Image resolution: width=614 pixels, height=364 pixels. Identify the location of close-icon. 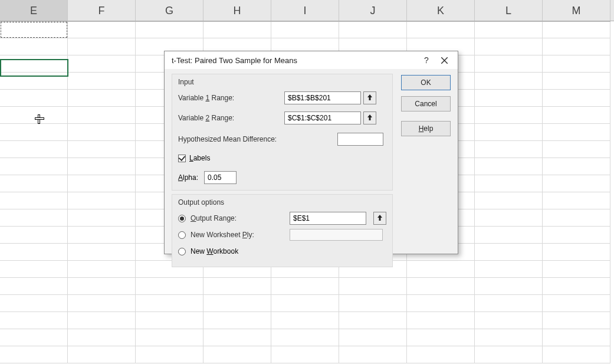
(444, 60).